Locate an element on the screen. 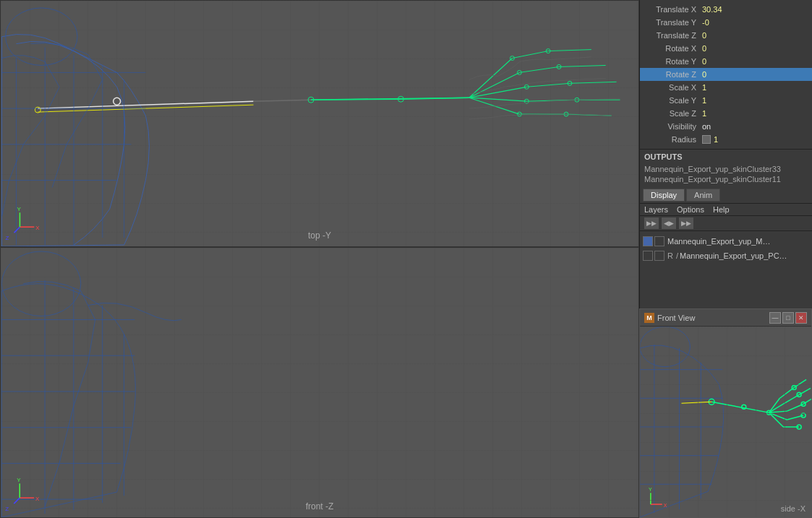 The height and width of the screenshot is (518, 812). front-view-window: M Front View — □ ✕ is located at coordinates (726, 413).